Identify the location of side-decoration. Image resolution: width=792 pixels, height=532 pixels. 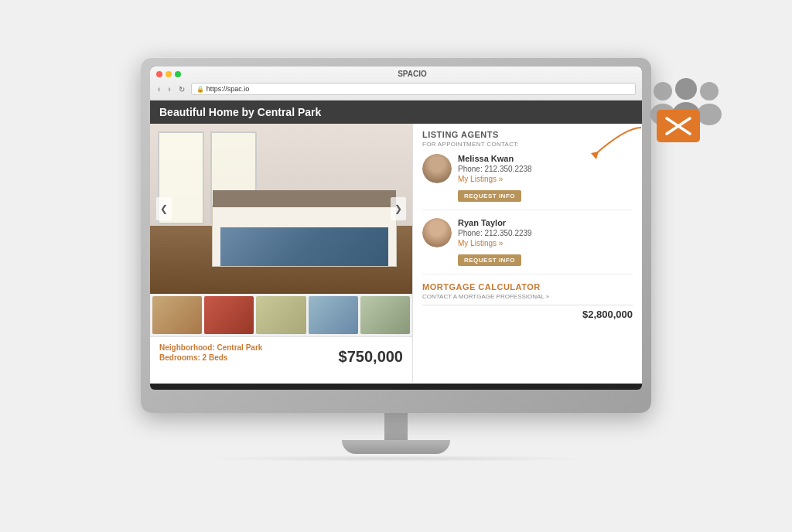
(684, 106).